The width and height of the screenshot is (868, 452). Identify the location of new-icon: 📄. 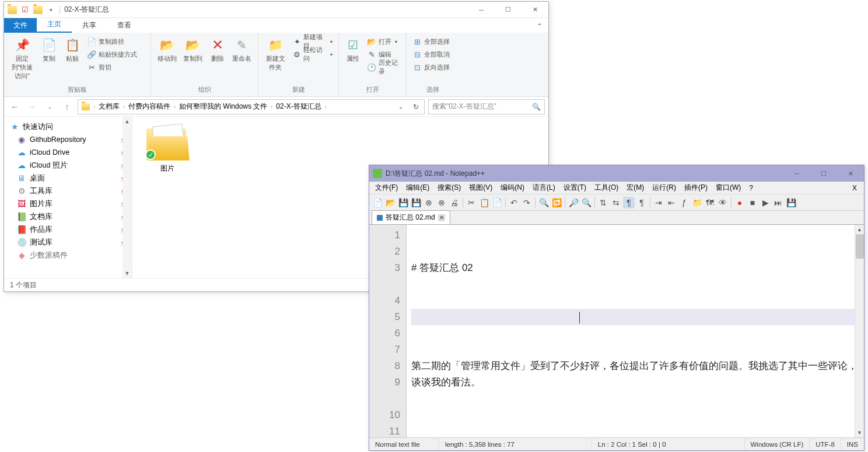
(377, 203).